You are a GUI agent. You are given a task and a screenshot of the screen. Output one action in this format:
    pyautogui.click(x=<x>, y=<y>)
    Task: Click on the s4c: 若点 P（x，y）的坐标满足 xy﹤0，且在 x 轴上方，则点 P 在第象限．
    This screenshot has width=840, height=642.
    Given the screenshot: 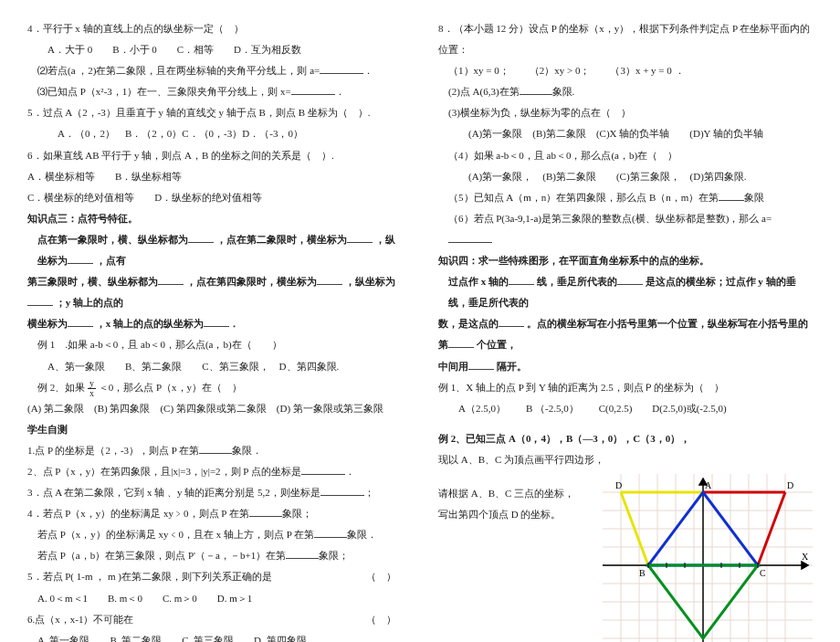 What is the action you would take?
    pyautogui.click(x=215, y=535)
    